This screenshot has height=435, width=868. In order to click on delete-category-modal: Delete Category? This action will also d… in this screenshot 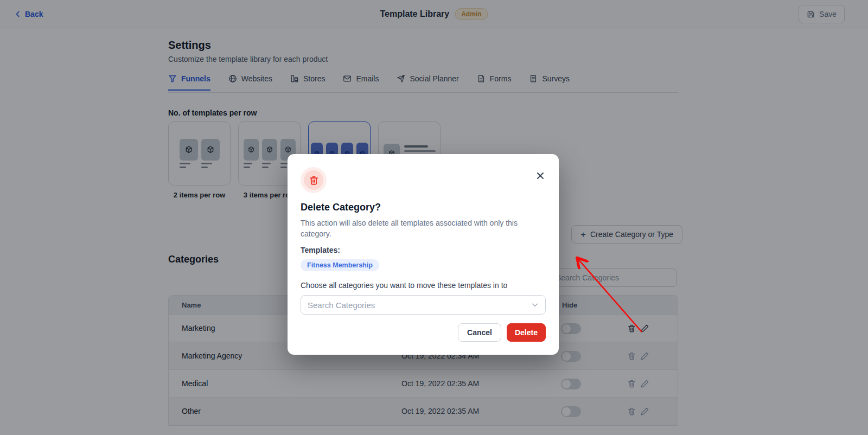, I will do `click(423, 254)`.